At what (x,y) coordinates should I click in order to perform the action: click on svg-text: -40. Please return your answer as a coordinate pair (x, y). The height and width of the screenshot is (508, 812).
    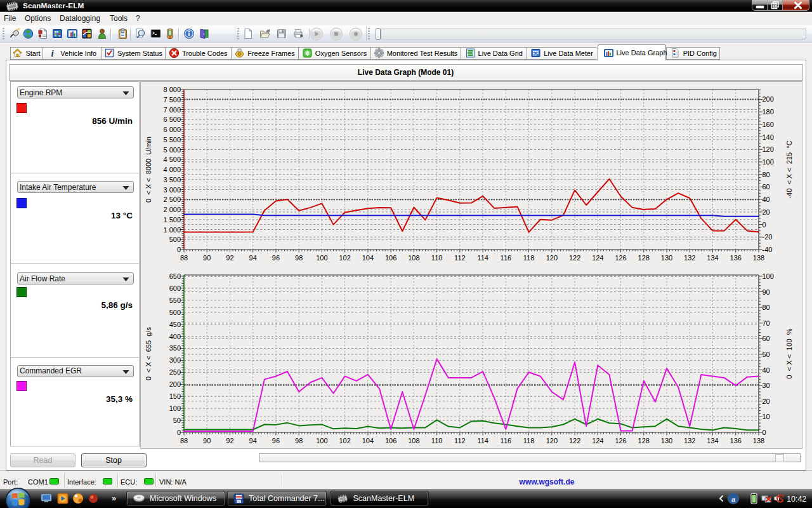
    Looking at the image, I should click on (768, 250).